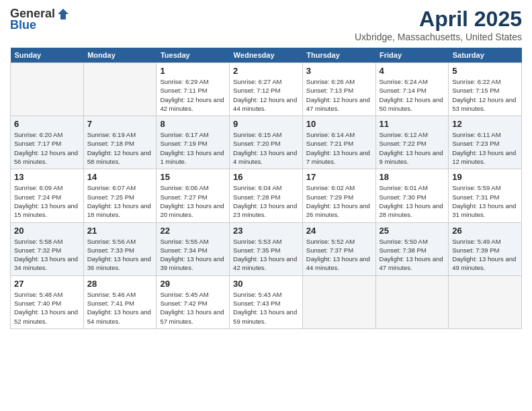 The image size is (532, 411). What do you see at coordinates (266, 302) in the screenshot?
I see `calendar-week-row: 27Sunrise: 5:48 AMSunset: 7:40 PMDayligh…` at bounding box center [266, 302].